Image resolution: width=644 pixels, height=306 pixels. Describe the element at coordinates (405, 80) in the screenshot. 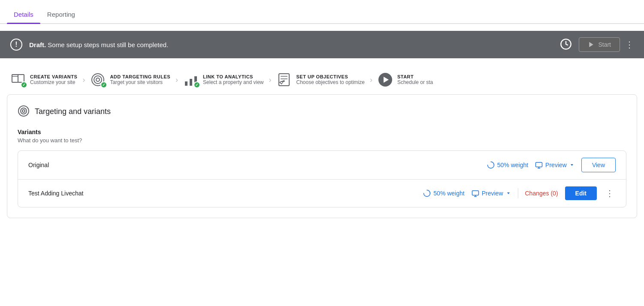

I see `step-start: START Schedule or sta` at that location.